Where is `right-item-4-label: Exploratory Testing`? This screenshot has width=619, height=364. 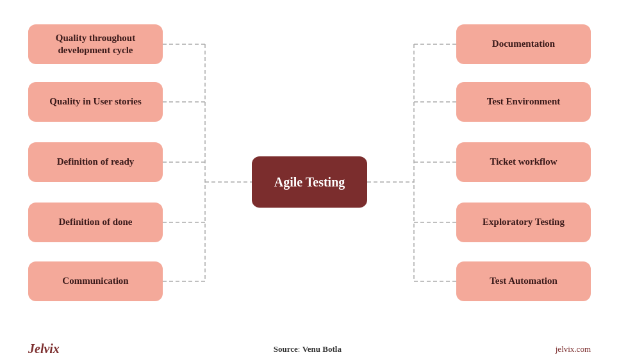
right-item-4-label: Exploratory Testing is located at coordinates (524, 222).